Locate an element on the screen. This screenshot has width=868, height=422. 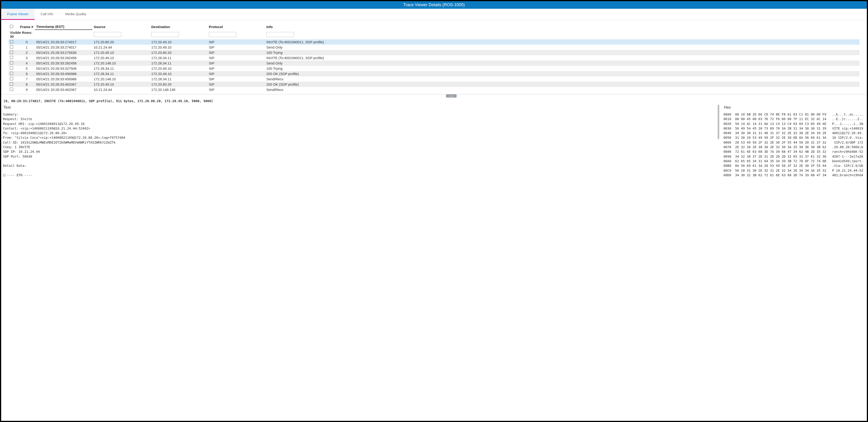
filter-protocol-input is located at coordinates (223, 34).